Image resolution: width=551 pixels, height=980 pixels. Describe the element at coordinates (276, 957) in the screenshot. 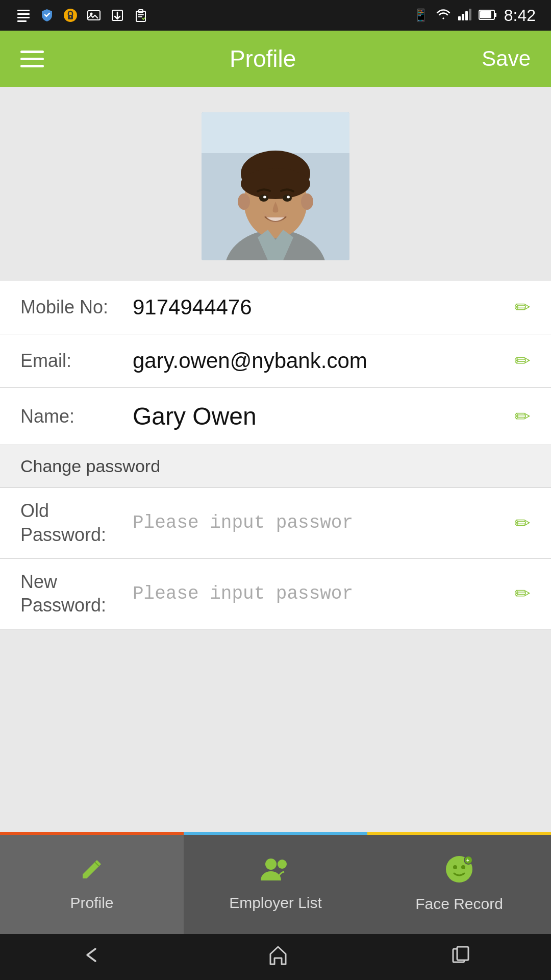

I see `android-nav` at that location.